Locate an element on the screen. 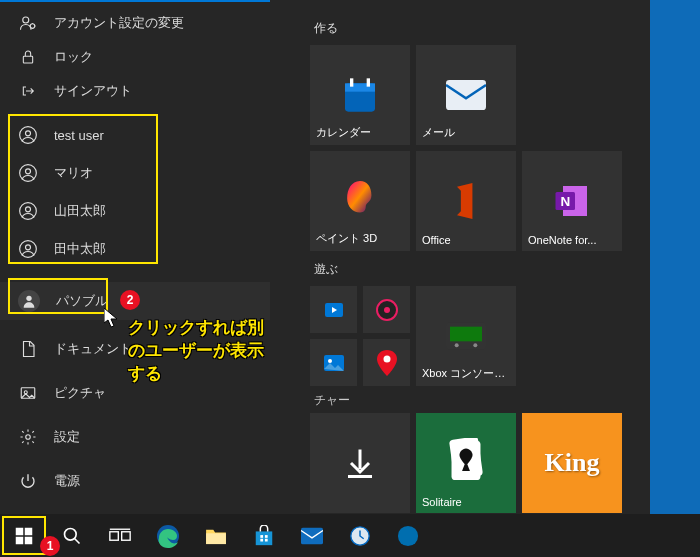 This screenshot has height=557, width=700. start-button: 1 is located at coordinates (24, 536).